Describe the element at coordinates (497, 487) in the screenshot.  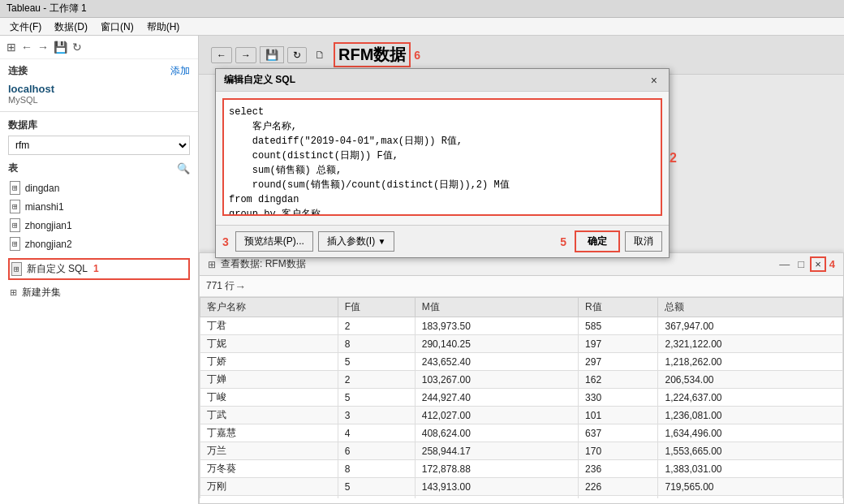
I see `table-cell: 143,913.00` at that location.